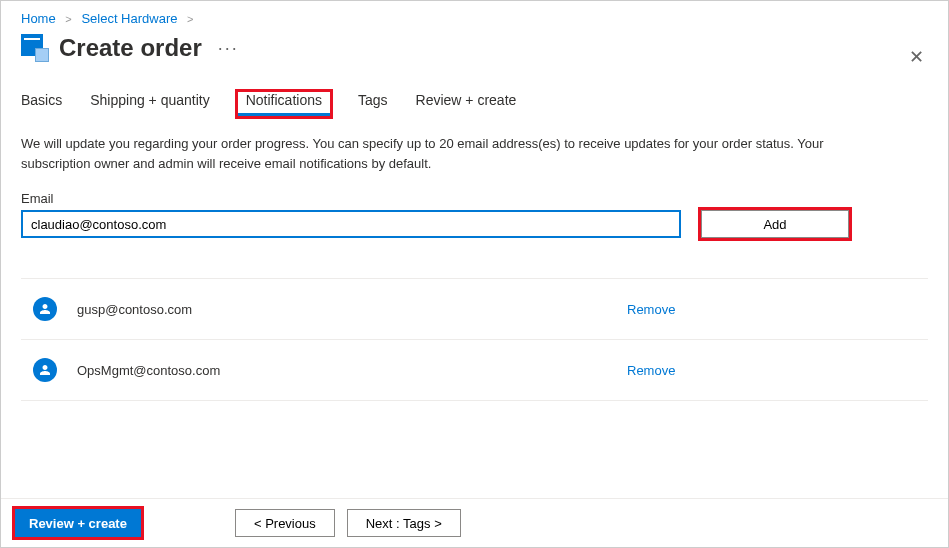 Image resolution: width=949 pixels, height=548 pixels. Describe the element at coordinates (474, 370) in the screenshot. I see `list-item: OpsMgmt@contoso.com Remove` at that location.